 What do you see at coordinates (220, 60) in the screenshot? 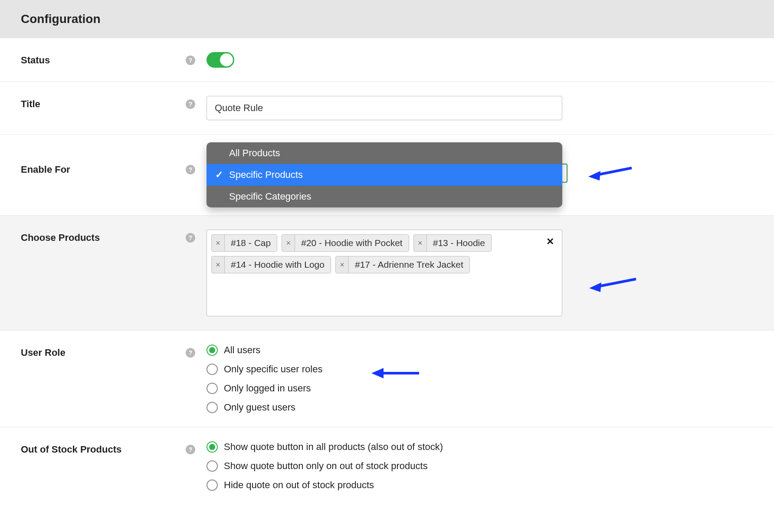
I see `status-toggle` at bounding box center [220, 60].